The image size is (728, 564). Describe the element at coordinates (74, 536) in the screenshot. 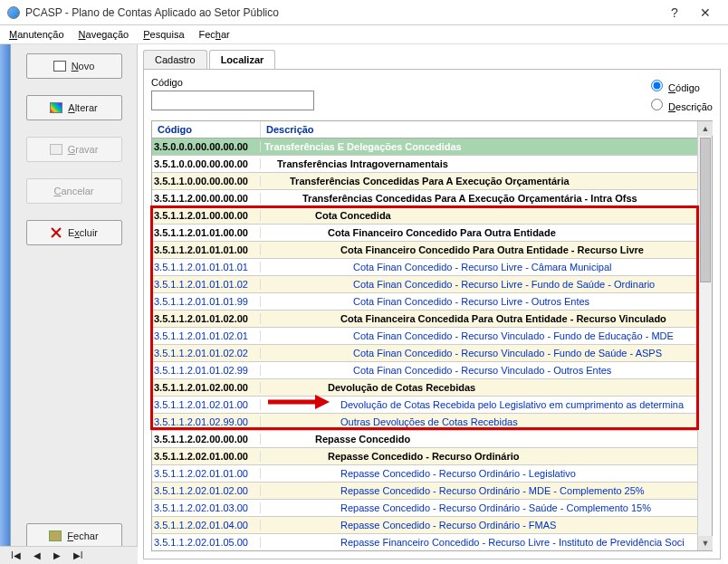

I see `fechar-button: Fechar` at that location.